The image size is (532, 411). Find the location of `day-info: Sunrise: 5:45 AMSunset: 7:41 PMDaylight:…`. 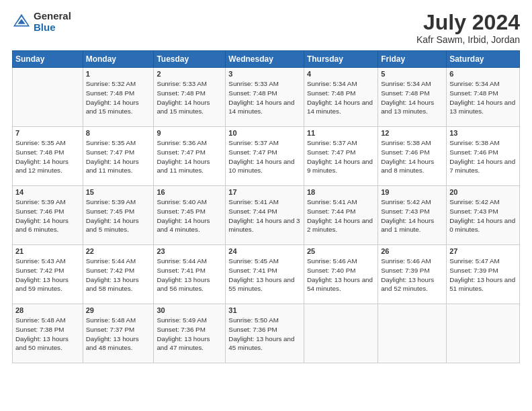

day-info: Sunrise: 5:45 AMSunset: 7:41 PMDaylight:… is located at coordinates (261, 275).